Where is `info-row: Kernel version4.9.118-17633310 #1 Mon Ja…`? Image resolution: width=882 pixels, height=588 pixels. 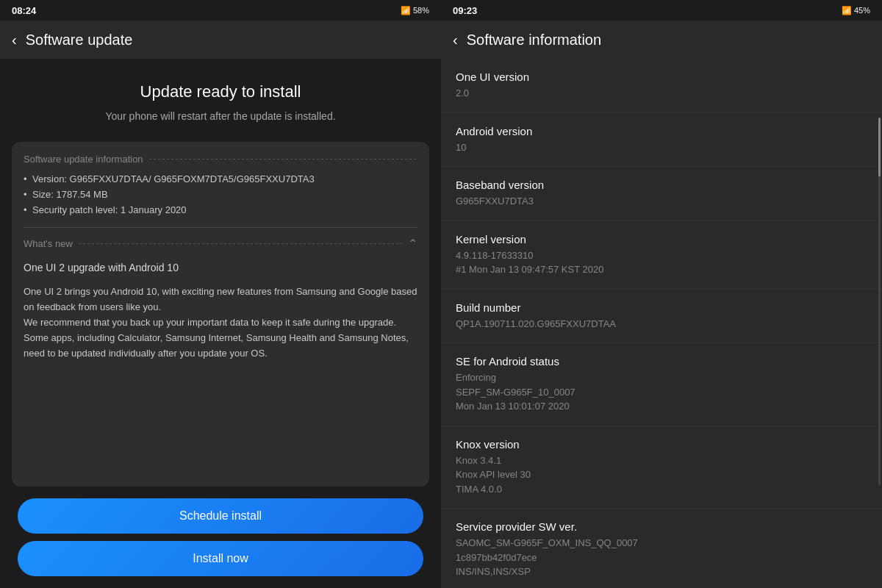
info-row: Kernel version4.9.118-17633310 #1 Mon Ja… is located at coordinates (662, 256).